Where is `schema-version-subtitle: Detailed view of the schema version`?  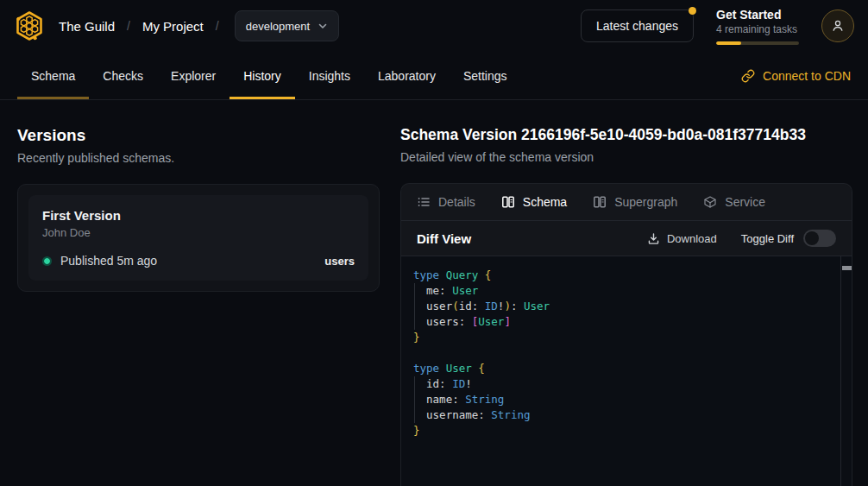
schema-version-subtitle: Detailed view of the schema version is located at coordinates (626, 157).